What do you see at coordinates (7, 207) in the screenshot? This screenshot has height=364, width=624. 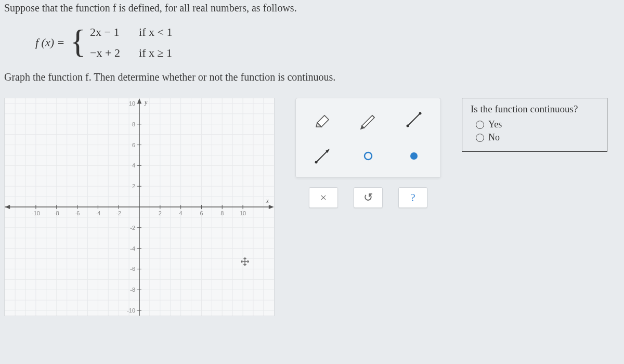 I see `x-axis-arrow-left-icon` at bounding box center [7, 207].